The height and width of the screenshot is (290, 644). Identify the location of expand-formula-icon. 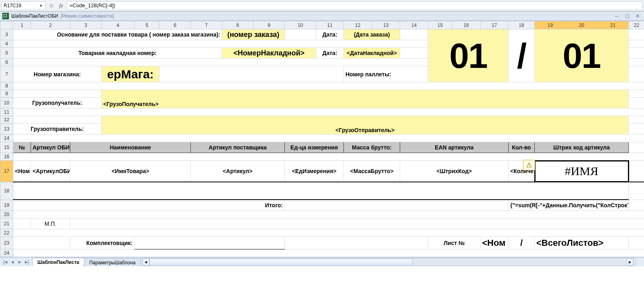
(51, 6).